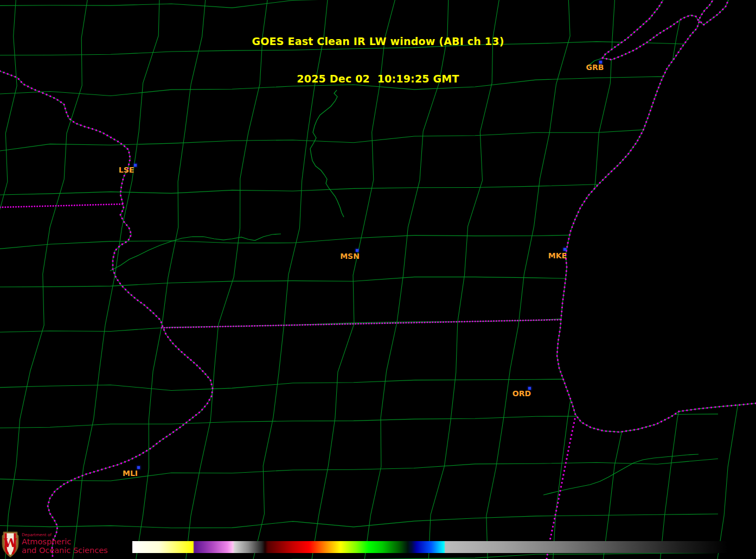 The image size is (756, 559). Describe the element at coordinates (10, 544) in the screenshot. I see `uw-crest: W` at that location.